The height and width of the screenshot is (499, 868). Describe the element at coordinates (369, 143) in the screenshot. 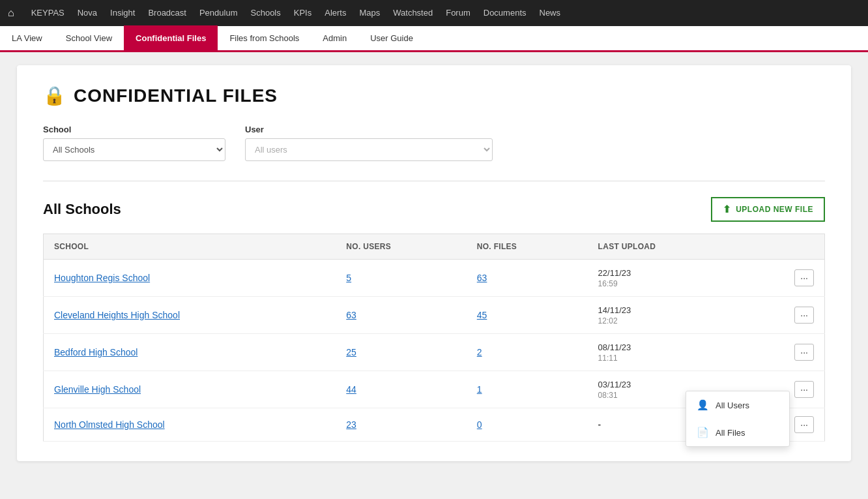

I see `user-filter-group: User All users` at that location.